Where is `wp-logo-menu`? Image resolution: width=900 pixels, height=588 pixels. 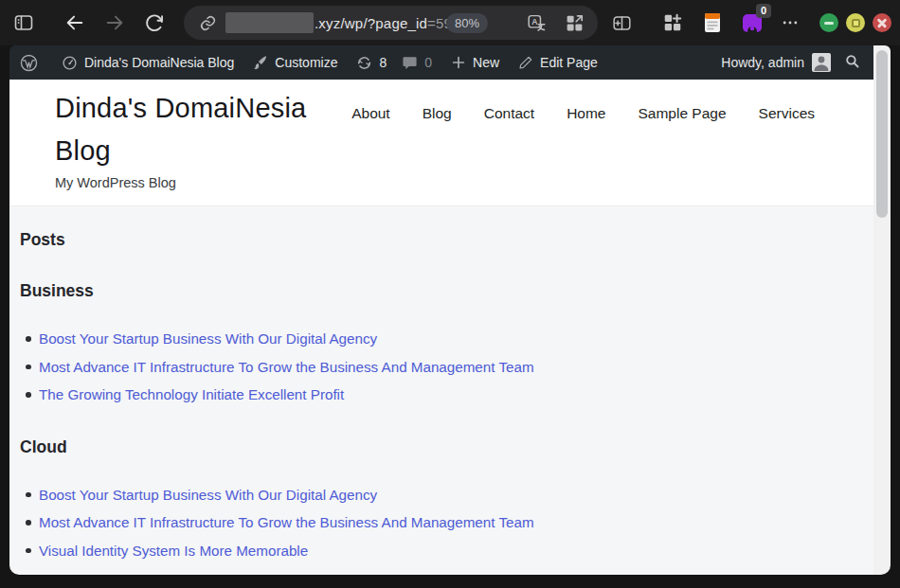 wp-logo-menu is located at coordinates (28, 62).